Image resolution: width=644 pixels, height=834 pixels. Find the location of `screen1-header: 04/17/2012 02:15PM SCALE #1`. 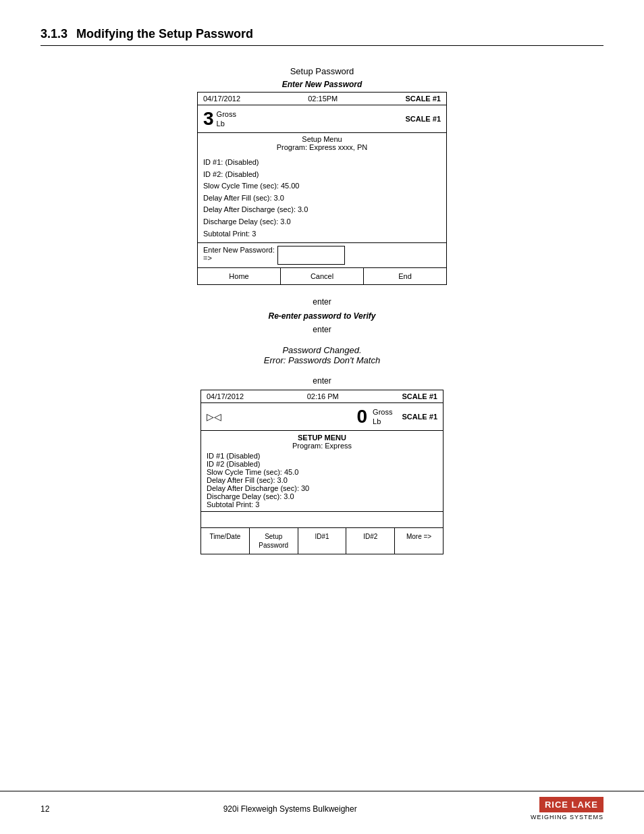

screen1-header: 04/17/2012 02:15PM SCALE #1 is located at coordinates (322, 99).